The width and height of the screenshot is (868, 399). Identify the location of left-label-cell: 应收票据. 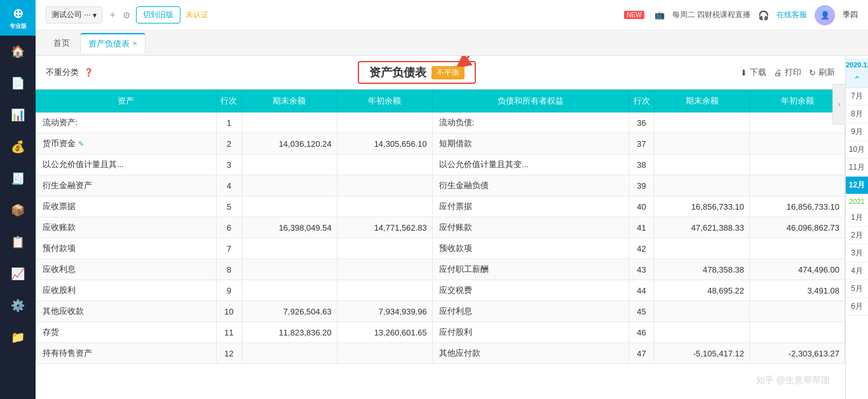
(126, 207).